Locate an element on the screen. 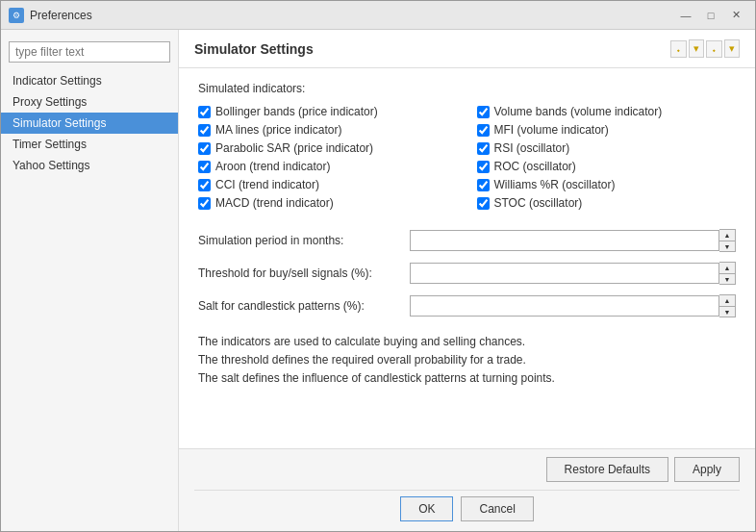 This screenshot has height=532, width=756. cancel-button: Cancel is located at coordinates (496, 509).